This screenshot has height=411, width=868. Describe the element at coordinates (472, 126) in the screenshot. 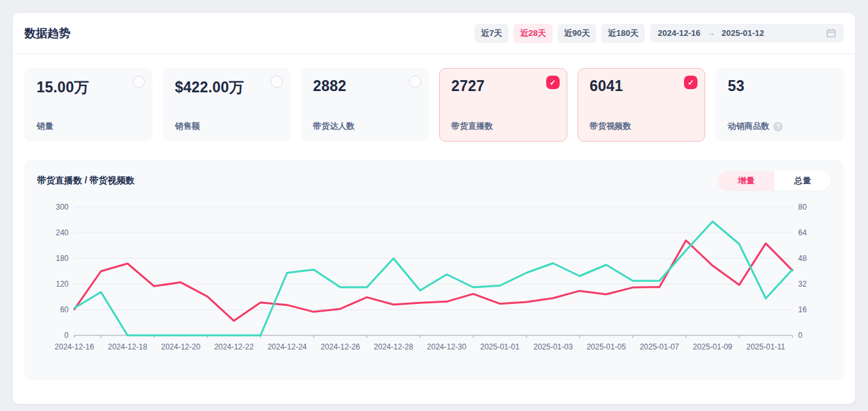

I see `metric-label: 带货直播数` at that location.